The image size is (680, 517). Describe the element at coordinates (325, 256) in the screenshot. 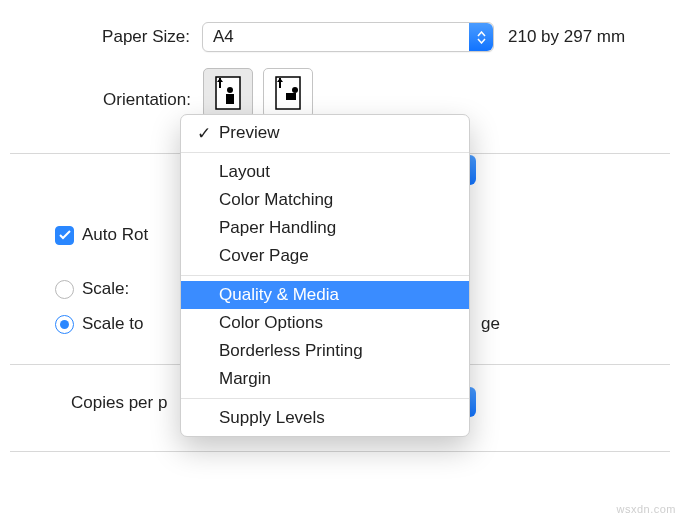

I see `menu-item-cover-page: Cover Page` at that location.